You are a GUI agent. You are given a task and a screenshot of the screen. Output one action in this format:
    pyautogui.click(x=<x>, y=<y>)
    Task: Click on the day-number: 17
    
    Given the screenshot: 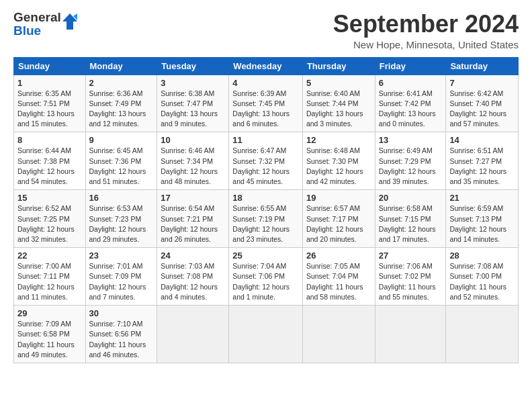 What is the action you would take?
    pyautogui.click(x=193, y=197)
    